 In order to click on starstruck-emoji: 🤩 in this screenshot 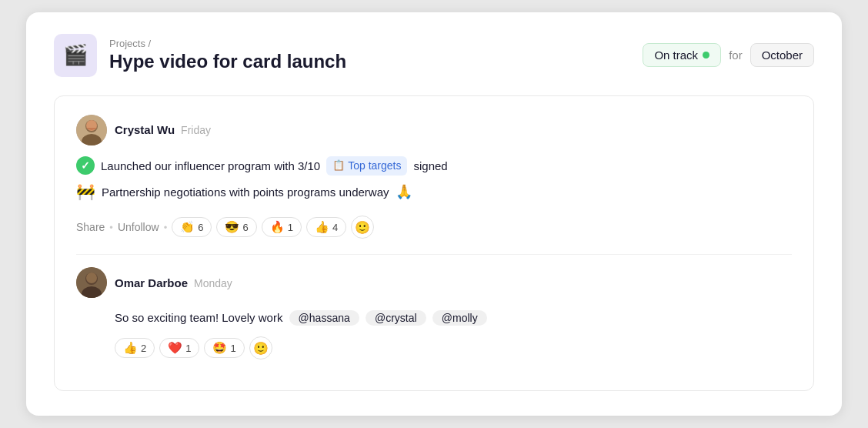, I will do `click(220, 348)`.